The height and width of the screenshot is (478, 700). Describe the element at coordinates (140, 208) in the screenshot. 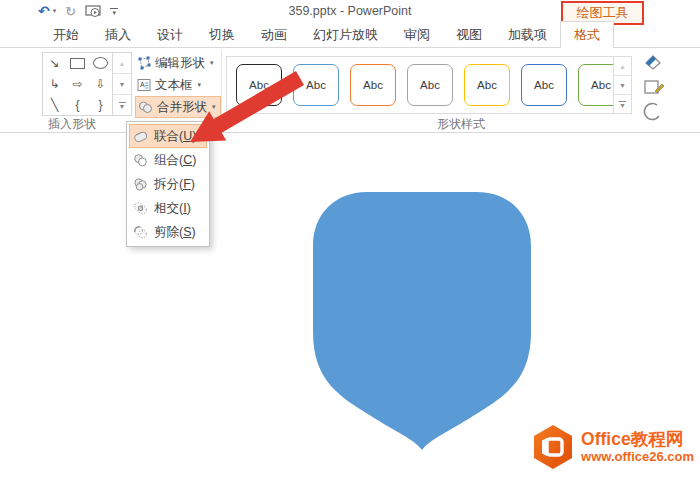

I see `intersect-icon` at that location.